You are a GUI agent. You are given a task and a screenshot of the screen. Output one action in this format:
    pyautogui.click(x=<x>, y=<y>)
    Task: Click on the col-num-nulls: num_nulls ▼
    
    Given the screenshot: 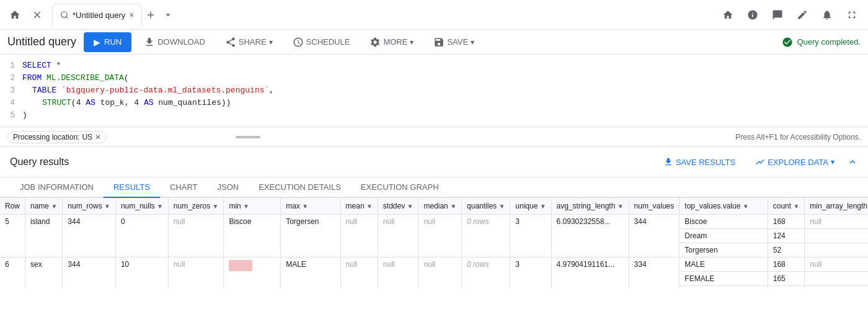 What is the action you would take?
    pyautogui.click(x=141, y=206)
    